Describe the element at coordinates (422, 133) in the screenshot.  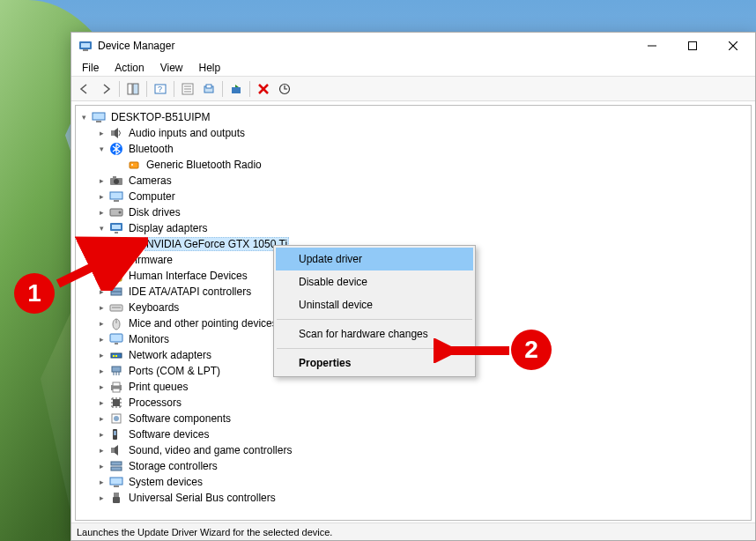
I see `tree-node: ▸Audio inputs and outputs` at that location.